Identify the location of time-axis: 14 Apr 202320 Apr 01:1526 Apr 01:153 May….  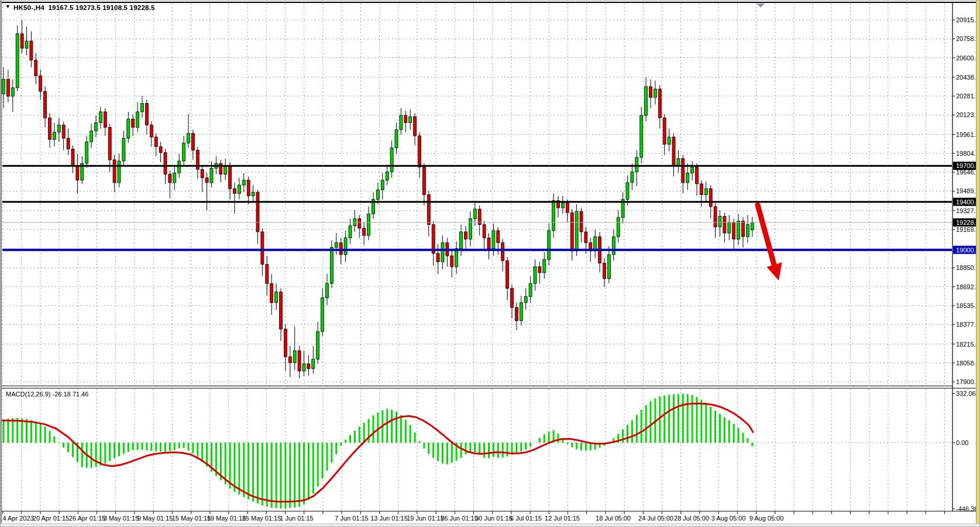
(473, 516).